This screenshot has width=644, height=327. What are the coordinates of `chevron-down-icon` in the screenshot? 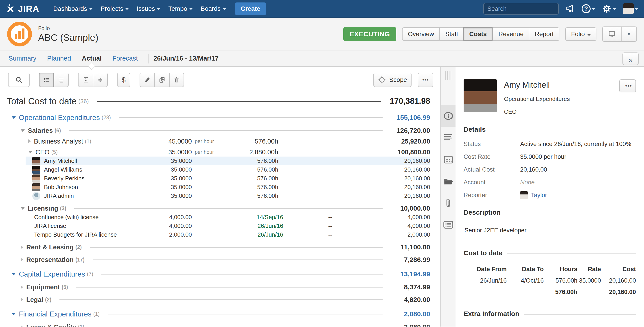 It's located at (614, 9).